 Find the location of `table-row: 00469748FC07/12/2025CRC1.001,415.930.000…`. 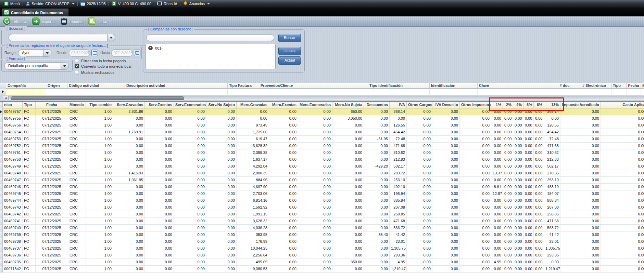

table-row: 00469748FC07/12/2025CRC1.001,415.930.000… is located at coordinates (322, 173).